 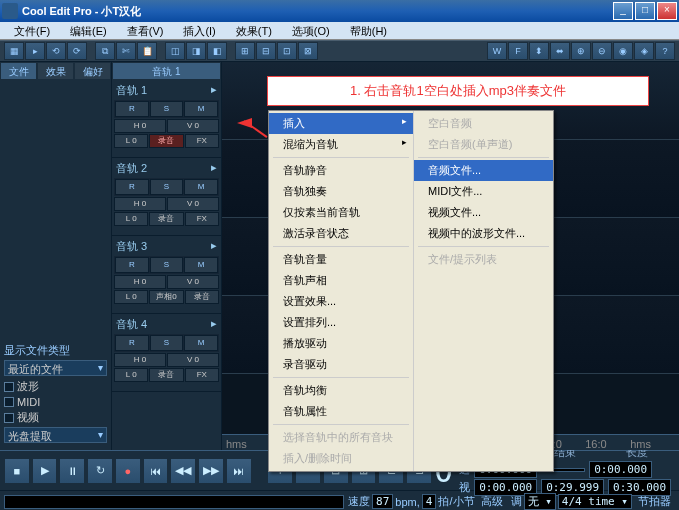 I want to click on advanced-button: 高级, so click(x=492, y=502).